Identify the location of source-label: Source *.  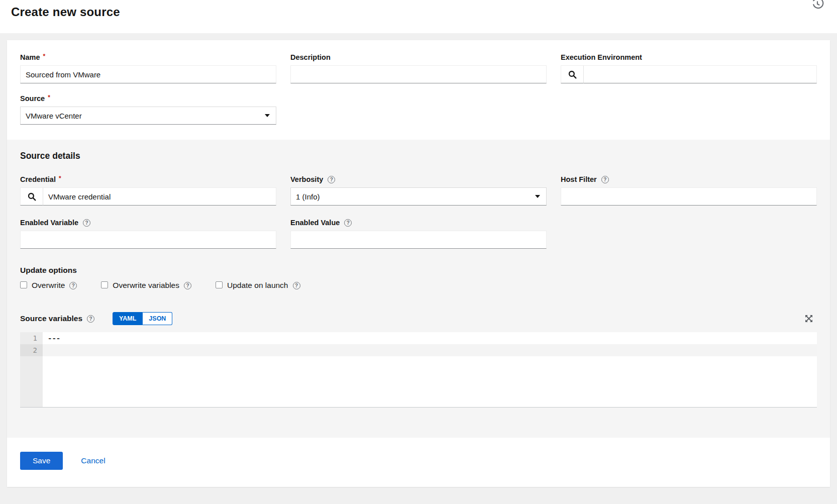
(148, 98).